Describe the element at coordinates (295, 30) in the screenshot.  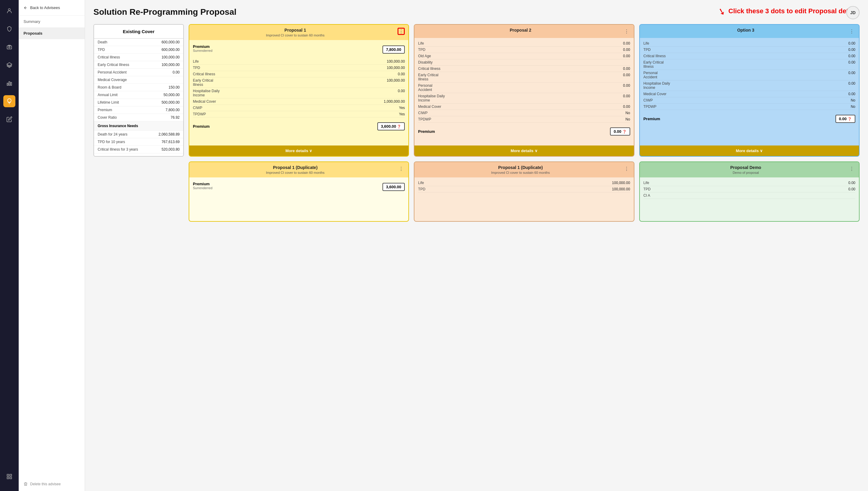
I see `proposal-1-title: Proposal 1` at that location.